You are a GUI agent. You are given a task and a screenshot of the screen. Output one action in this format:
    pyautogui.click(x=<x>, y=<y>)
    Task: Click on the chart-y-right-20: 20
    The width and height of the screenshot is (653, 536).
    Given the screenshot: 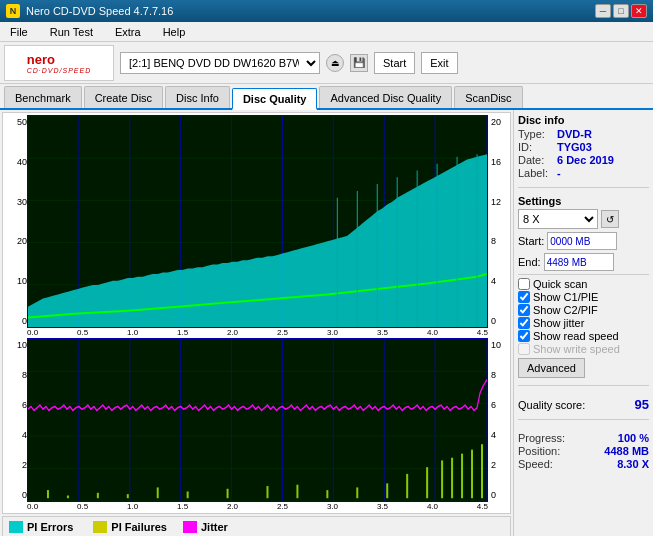 What is the action you would take?
    pyautogui.click(x=500, y=122)
    